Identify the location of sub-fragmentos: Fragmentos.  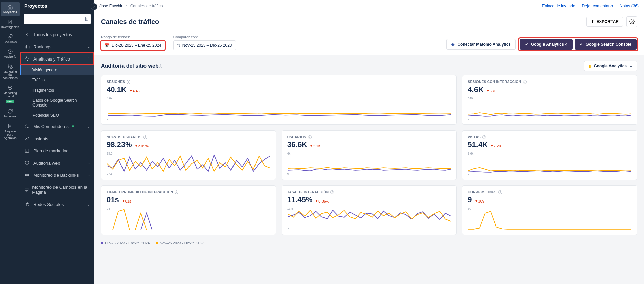
(57, 90).